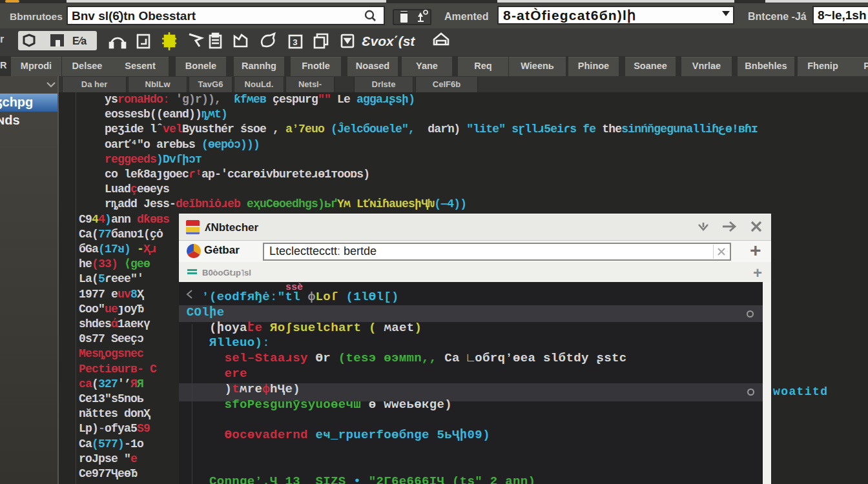 This screenshot has width=868, height=484. What do you see at coordinates (79, 41) in the screenshot?
I see `svg-text: E⁄a` at bounding box center [79, 41].